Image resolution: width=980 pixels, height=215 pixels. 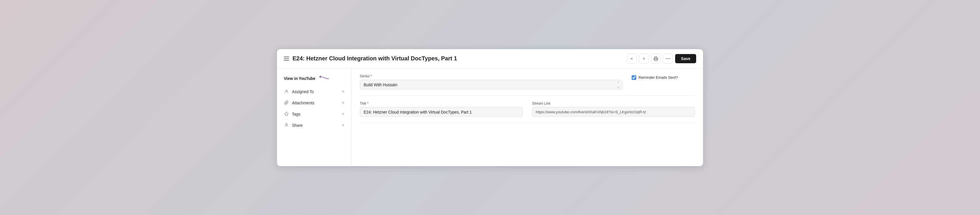 What do you see at coordinates (343, 114) in the screenshot?
I see `tags-add-icon: +` at bounding box center [343, 114].